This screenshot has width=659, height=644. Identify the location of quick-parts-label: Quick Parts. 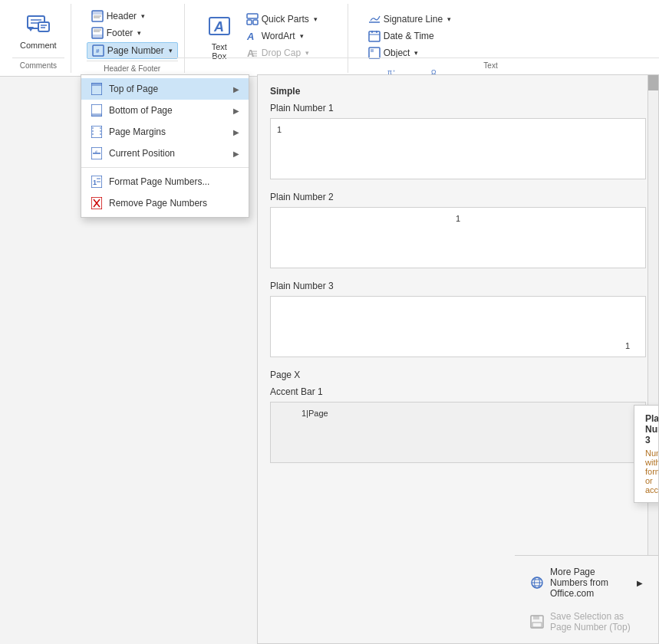
(285, 19).